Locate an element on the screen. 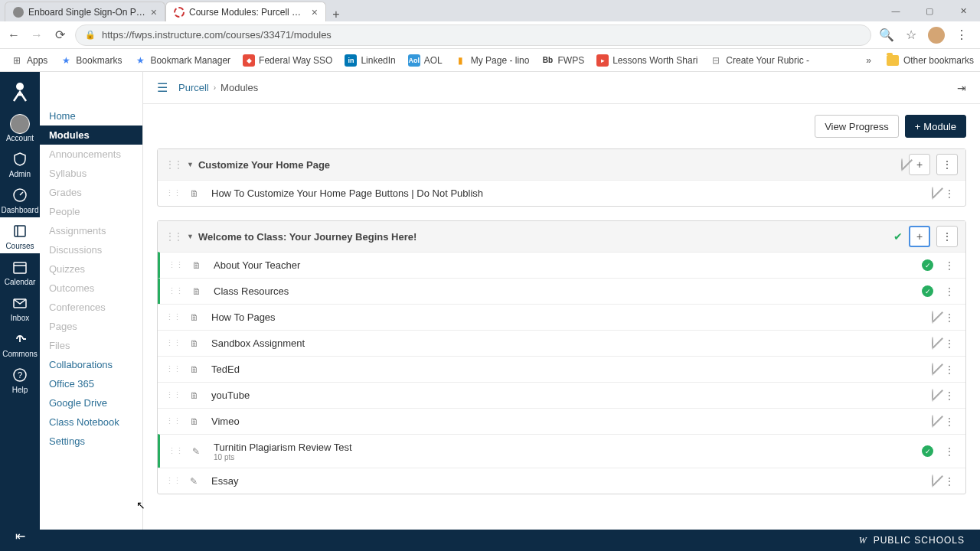 The width and height of the screenshot is (980, 551). module-item: ⋮⋮🗎Vimeo⋮ is located at coordinates (562, 421).